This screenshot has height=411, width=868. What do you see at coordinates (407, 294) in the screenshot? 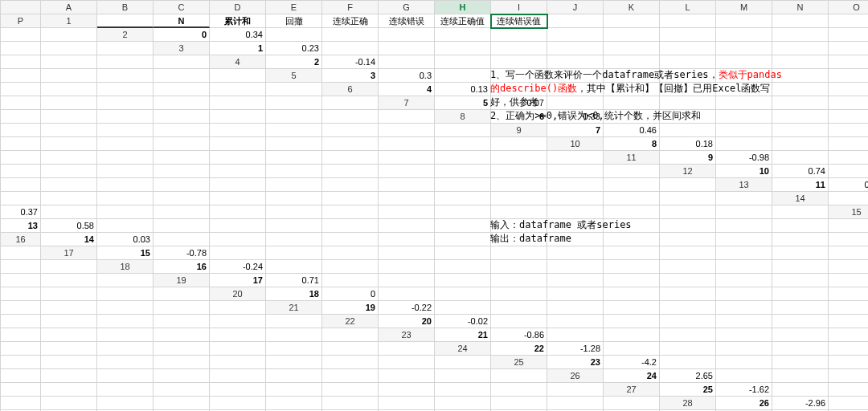
I see `cell-20-C` at bounding box center [407, 294].